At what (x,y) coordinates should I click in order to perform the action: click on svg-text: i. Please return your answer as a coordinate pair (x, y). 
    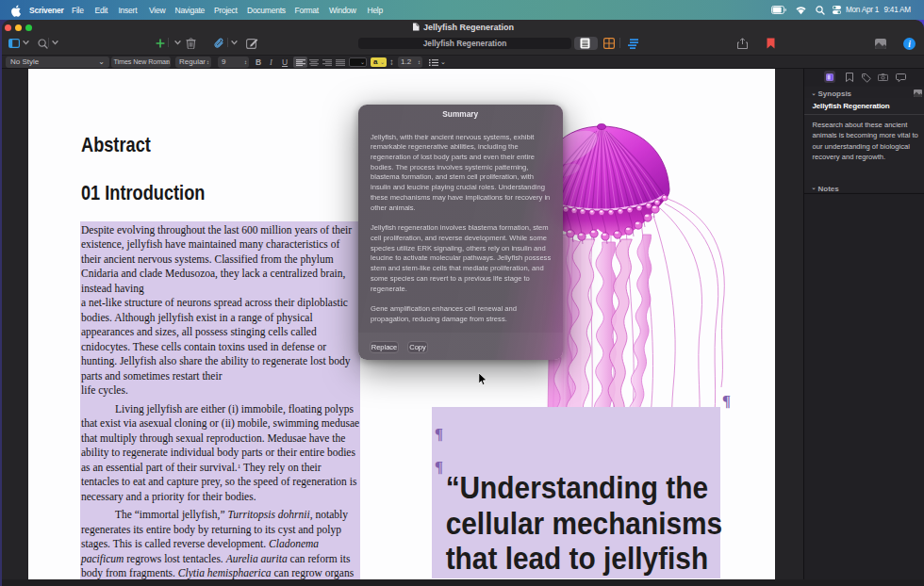
    Looking at the image, I should click on (909, 43).